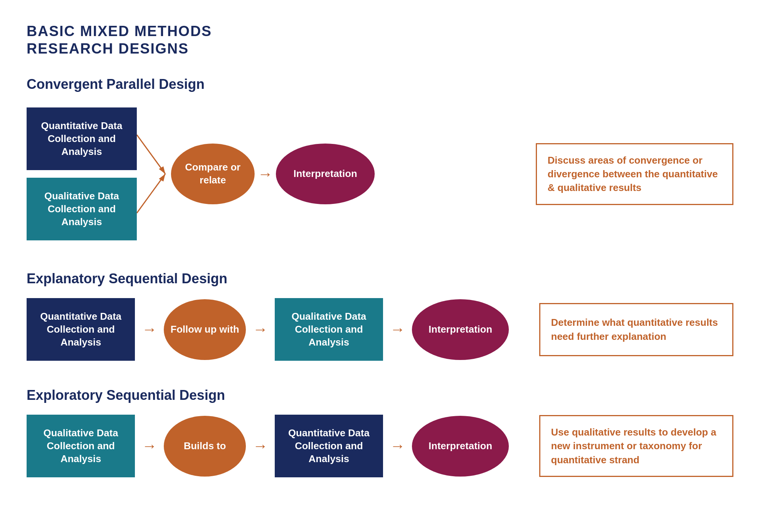 The width and height of the screenshot is (760, 532). I want to click on convergent-quant-box: Quantitative Data Collection and Analysi…, so click(82, 139).